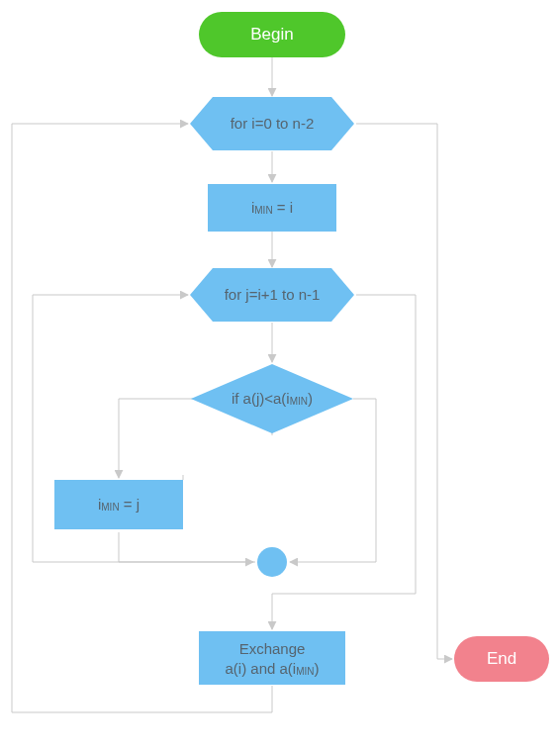 The image size is (560, 749). I want to click on end-label: End, so click(502, 659).